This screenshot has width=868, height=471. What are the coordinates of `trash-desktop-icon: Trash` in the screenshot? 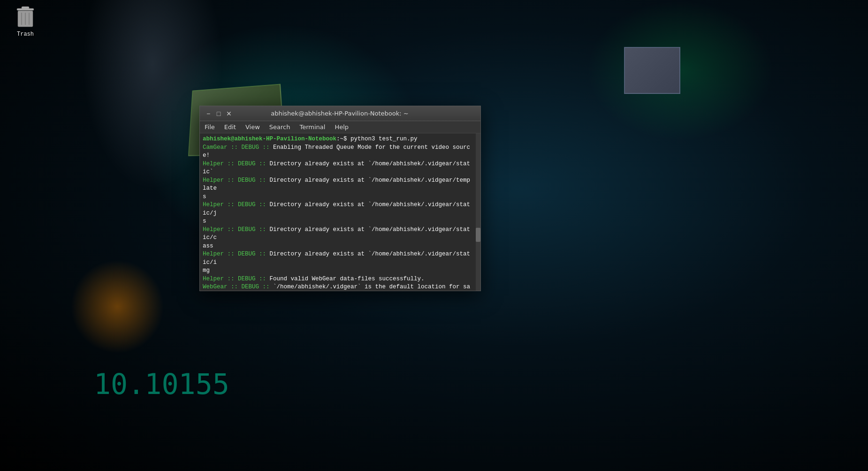 It's located at (25, 21).